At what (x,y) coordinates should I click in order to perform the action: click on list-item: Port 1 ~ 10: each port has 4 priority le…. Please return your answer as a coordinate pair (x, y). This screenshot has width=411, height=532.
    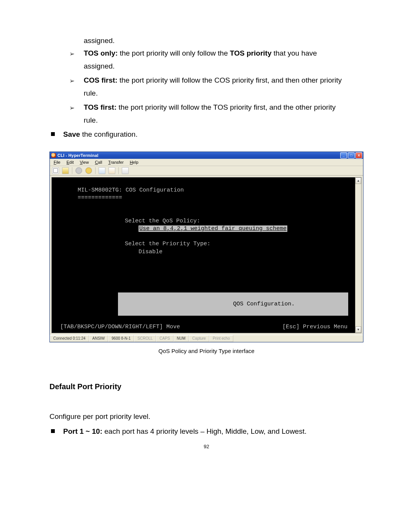
    Looking at the image, I should click on (206, 431).